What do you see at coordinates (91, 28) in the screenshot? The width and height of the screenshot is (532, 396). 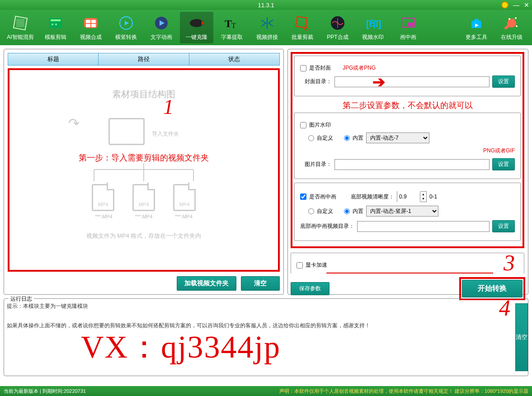 I see `tool-compose: 视频合成` at bounding box center [91, 28].